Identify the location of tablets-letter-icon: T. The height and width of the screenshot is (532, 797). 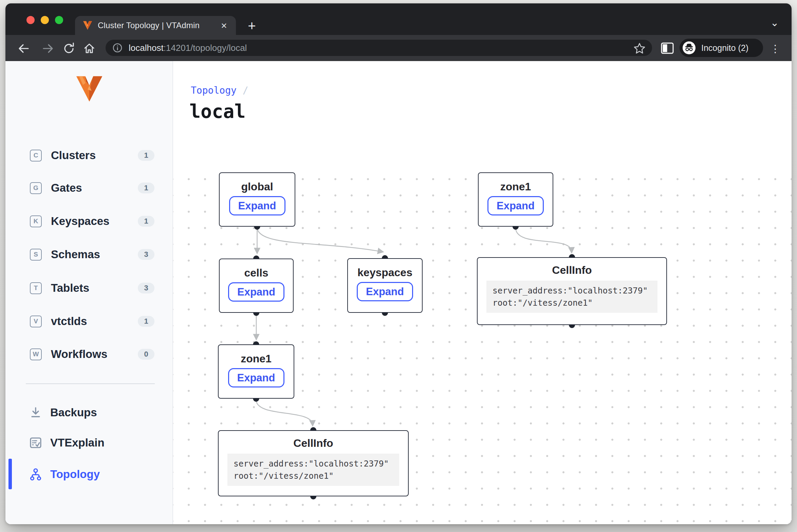
(36, 288).